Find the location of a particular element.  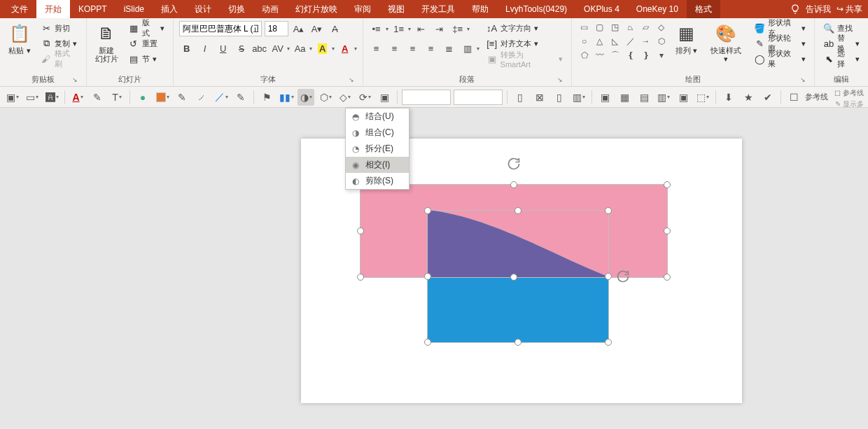

tb-tool2-icon: ▦ is located at coordinates (624, 97).